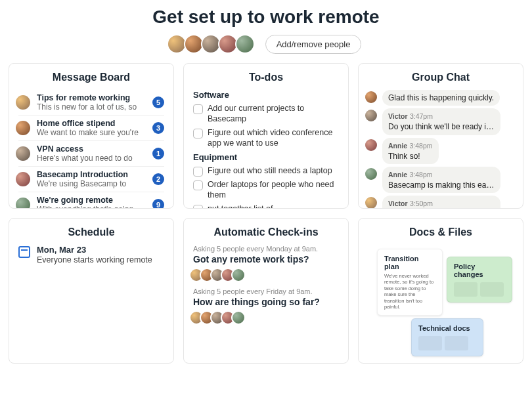 Image resolution: width=532 pixels, height=401 pixels. I want to click on card-title: Schedule, so click(91, 232).